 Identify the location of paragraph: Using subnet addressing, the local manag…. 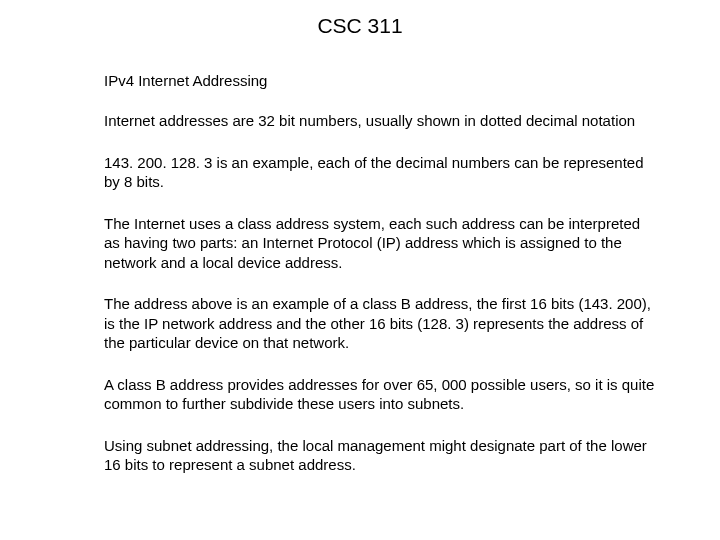
(382, 456).